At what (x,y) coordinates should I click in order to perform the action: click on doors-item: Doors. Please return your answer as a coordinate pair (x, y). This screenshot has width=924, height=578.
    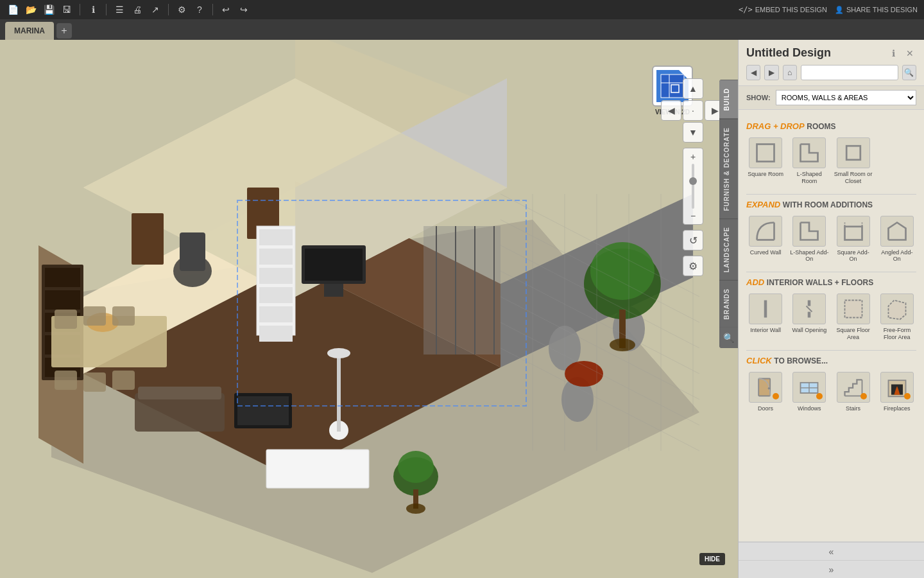
    Looking at the image, I should click on (766, 392).